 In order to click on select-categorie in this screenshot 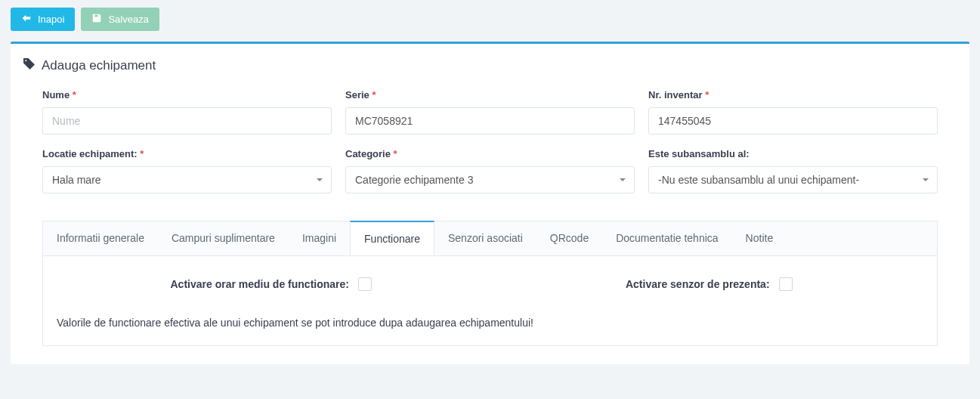, I will do `click(490, 180)`.